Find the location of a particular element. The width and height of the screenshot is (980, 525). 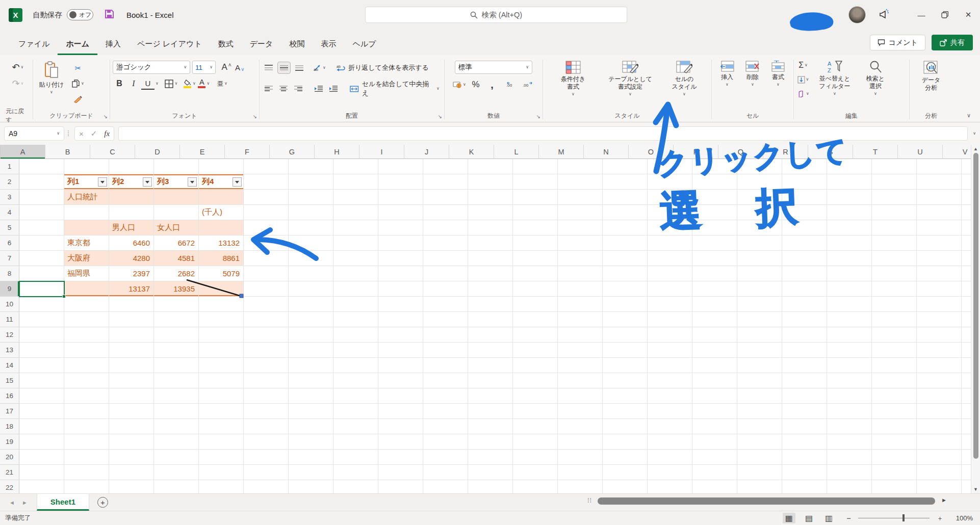

cell-G9 is located at coordinates (311, 289).